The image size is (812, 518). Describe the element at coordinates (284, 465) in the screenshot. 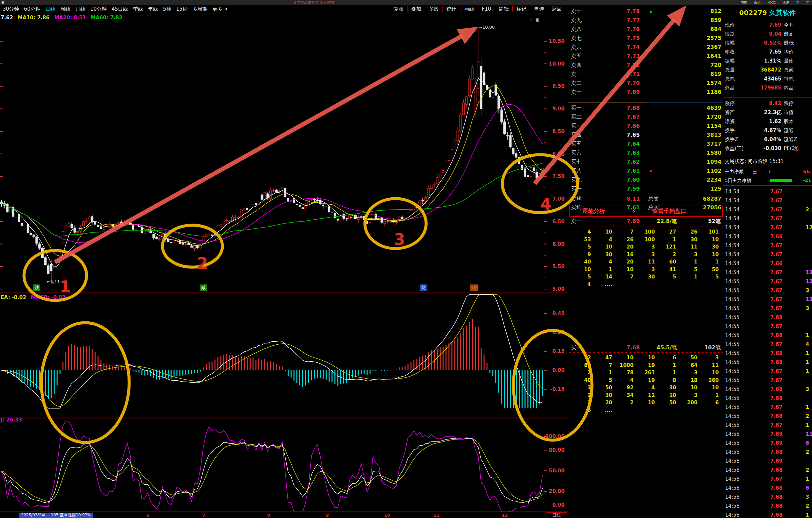

I see `kdj-panel: 100.0080.0050.0020.000.00` at that location.